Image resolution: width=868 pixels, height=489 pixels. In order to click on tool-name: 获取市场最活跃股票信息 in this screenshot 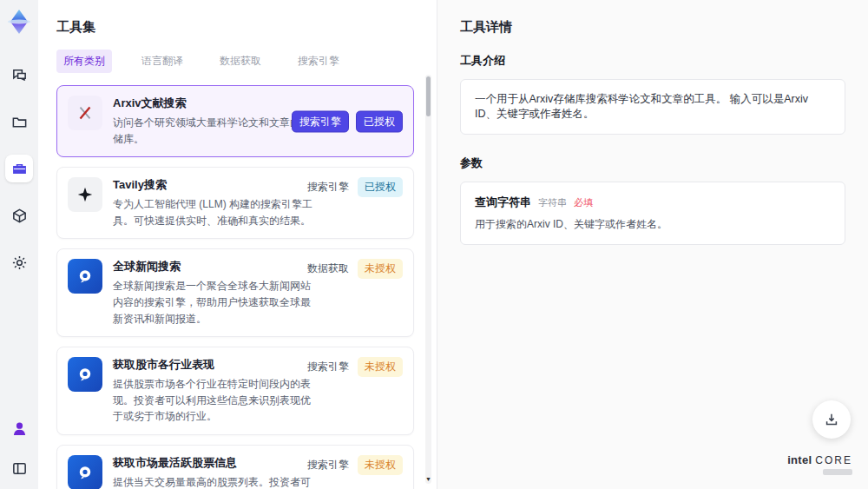, I will do `click(213, 463)`.